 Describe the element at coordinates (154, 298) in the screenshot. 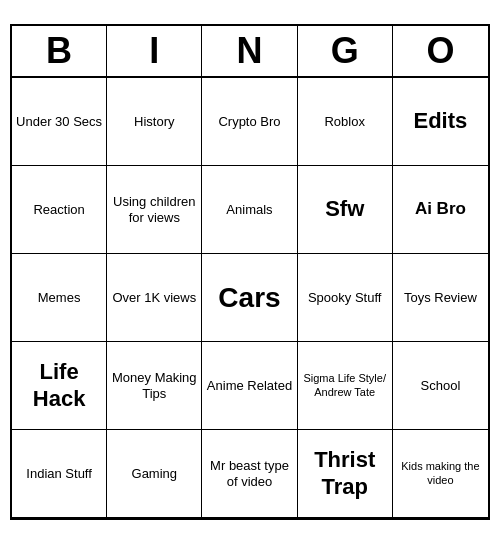

I see `bingo-cell: Over 1K views` at that location.